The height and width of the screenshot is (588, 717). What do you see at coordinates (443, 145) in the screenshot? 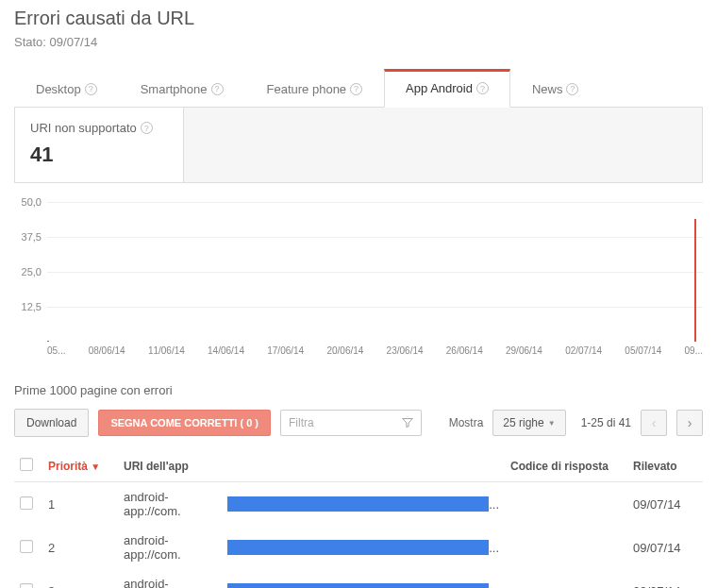
I see `summary-fill` at bounding box center [443, 145].